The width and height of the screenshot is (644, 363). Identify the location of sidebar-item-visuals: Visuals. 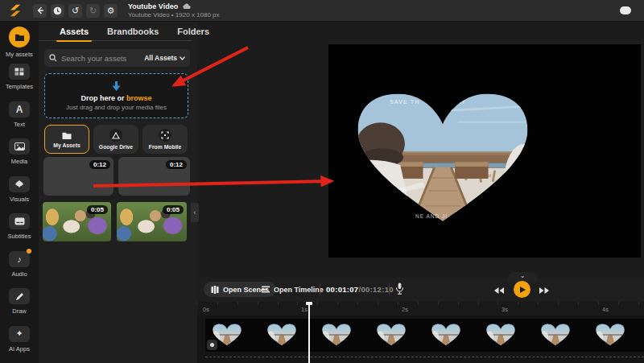
(19, 193).